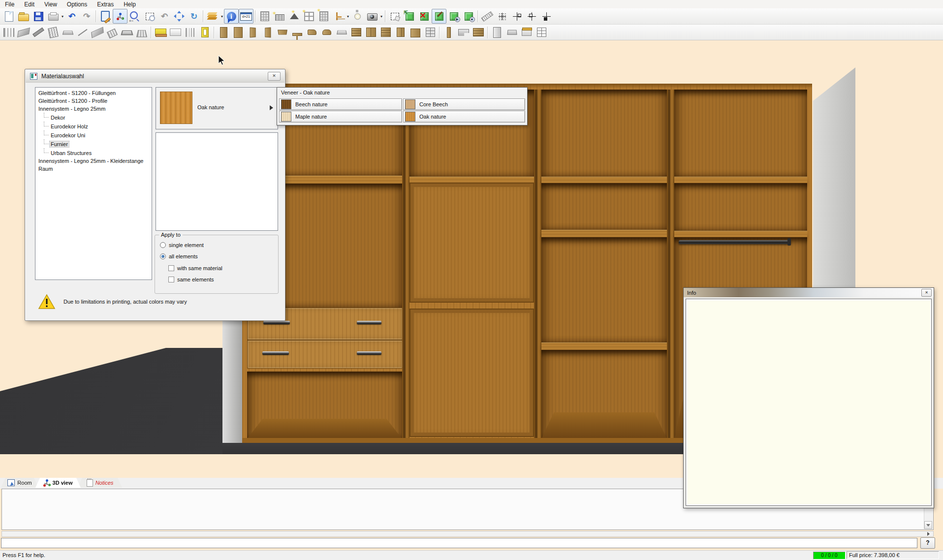  Describe the element at coordinates (468, 534) in the screenshot. I see `notices-horizontal-scrollbar` at that location.